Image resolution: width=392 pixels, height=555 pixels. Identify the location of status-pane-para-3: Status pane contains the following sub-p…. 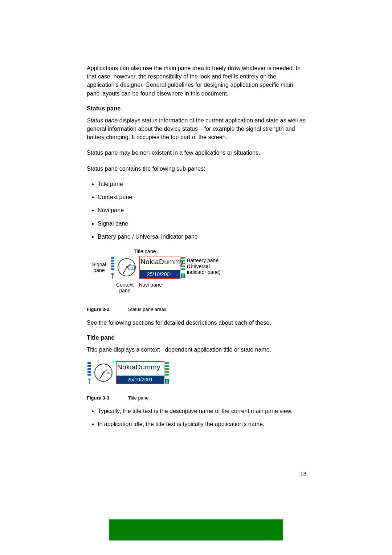
(196, 169).